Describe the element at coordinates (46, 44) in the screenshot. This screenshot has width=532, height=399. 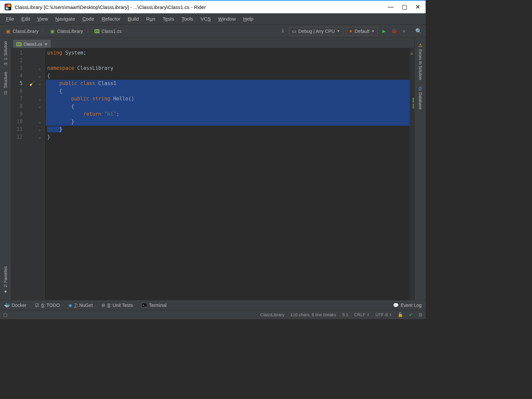
I see `close-tab-icon: ✕` at that location.